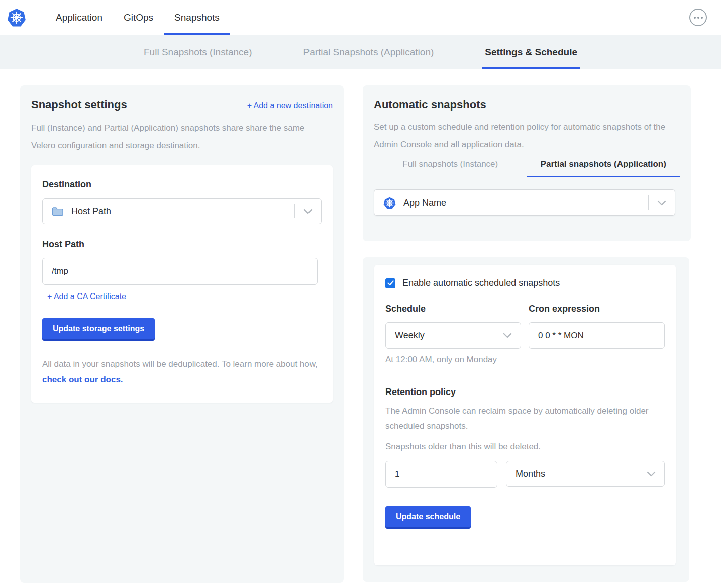  Describe the element at coordinates (524, 136) in the screenshot. I see `automatic-snapshots-description: Set up a custom schedule and retention p…` at that location.